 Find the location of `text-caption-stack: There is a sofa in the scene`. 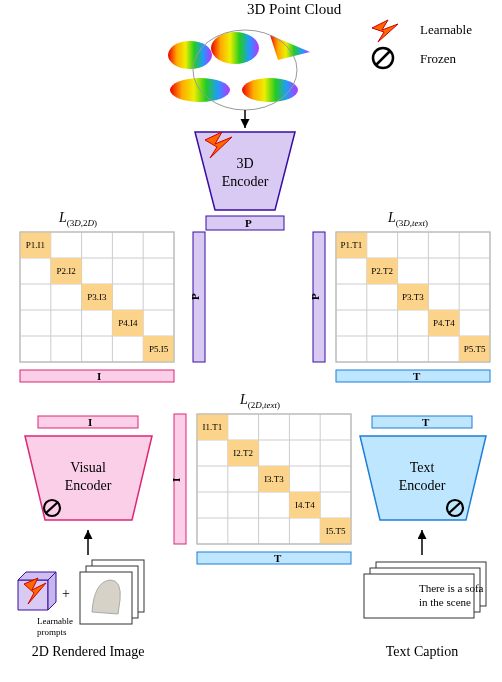

text-caption-stack: There is a sofa in the scene is located at coordinates (425, 590).